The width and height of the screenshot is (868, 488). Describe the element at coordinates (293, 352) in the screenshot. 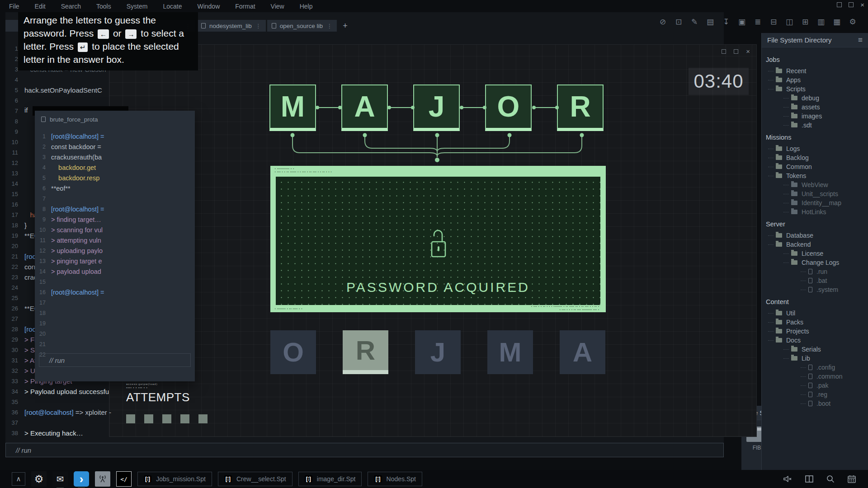

I see `pool-letter-tile: O` at that location.